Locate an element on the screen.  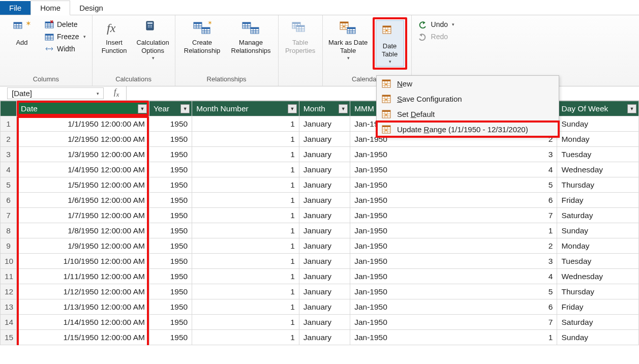
manage-relationships-button: Manage Relationships is located at coordinates (251, 37).